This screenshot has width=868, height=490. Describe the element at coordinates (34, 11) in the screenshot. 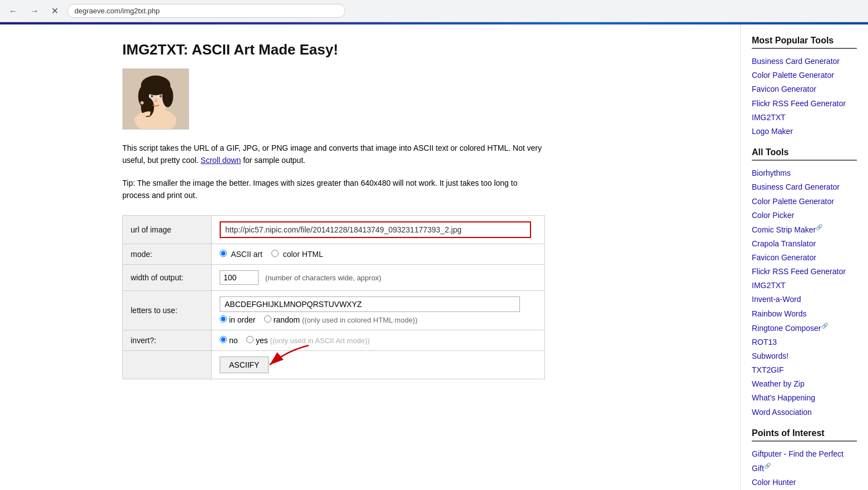

I see `forward-button: →` at that location.